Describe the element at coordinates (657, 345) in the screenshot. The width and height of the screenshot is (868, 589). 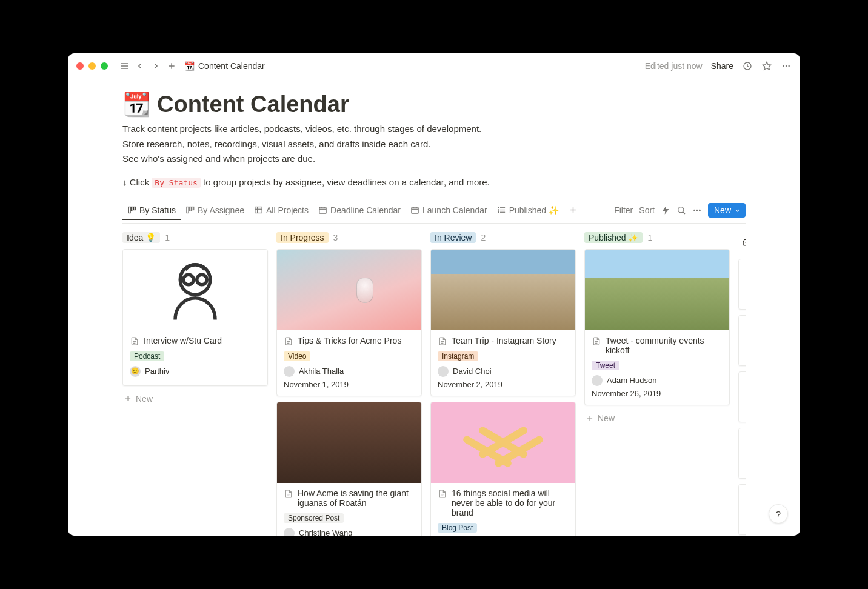
I see `card-title: Tweet - community events kickoff` at that location.